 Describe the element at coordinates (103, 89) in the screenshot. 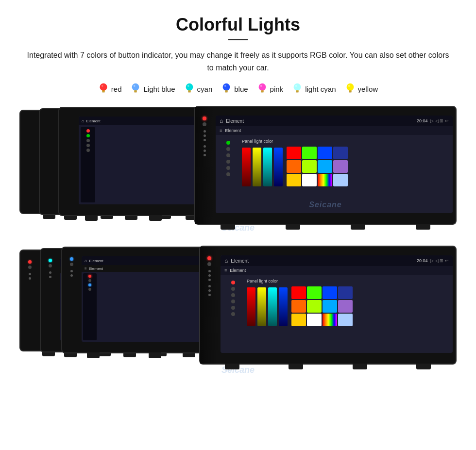

I see `bulb-icon-red` at that location.